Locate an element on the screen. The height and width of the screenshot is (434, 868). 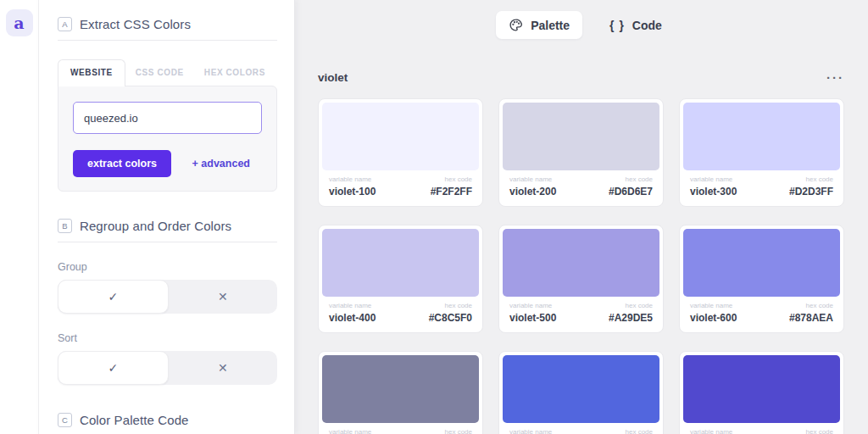
variable-name-value: violet-400 is located at coordinates (353, 318).